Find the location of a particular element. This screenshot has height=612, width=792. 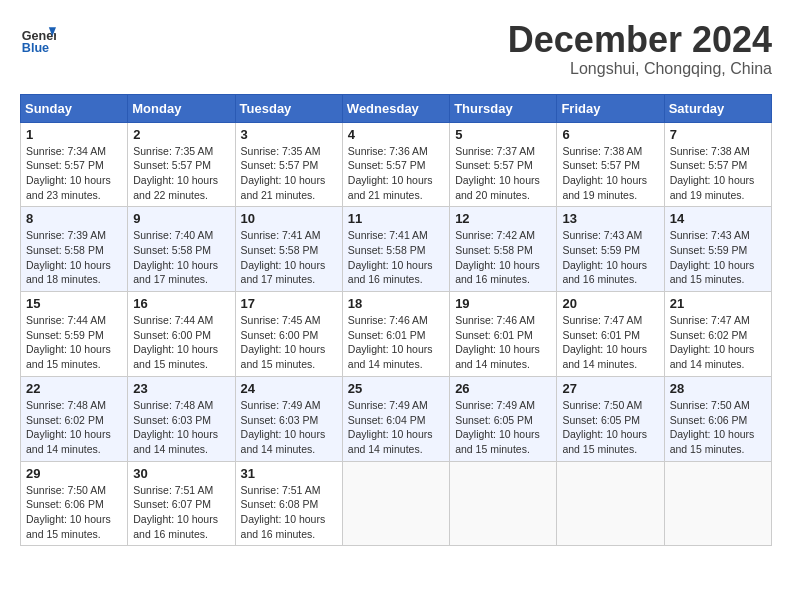

day-cell-19: 19 Sunrise: 7:46 AM Sunset: 6:01 PM Dayl… is located at coordinates (504, 334).